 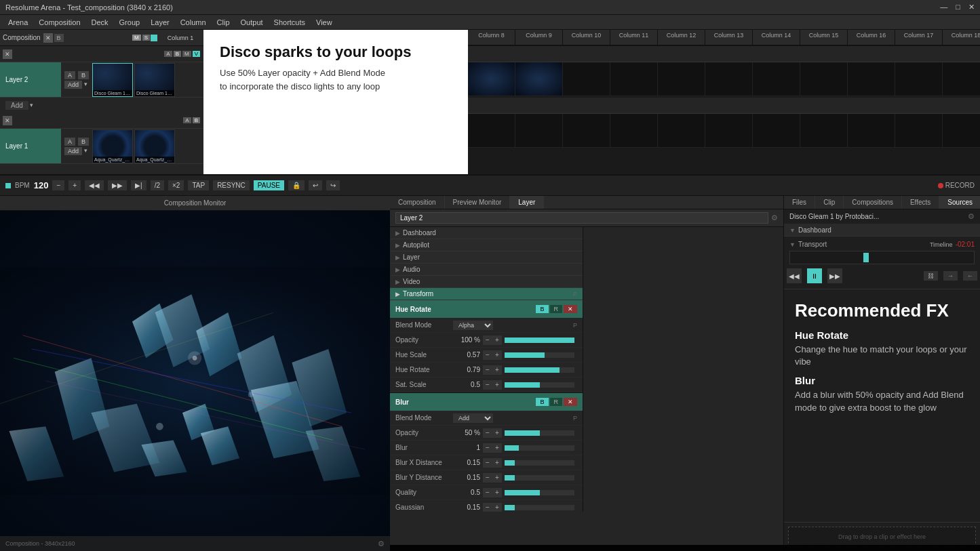 What do you see at coordinates (296, 186) in the screenshot?
I see `lock-btn: 🔒` at bounding box center [296, 186].